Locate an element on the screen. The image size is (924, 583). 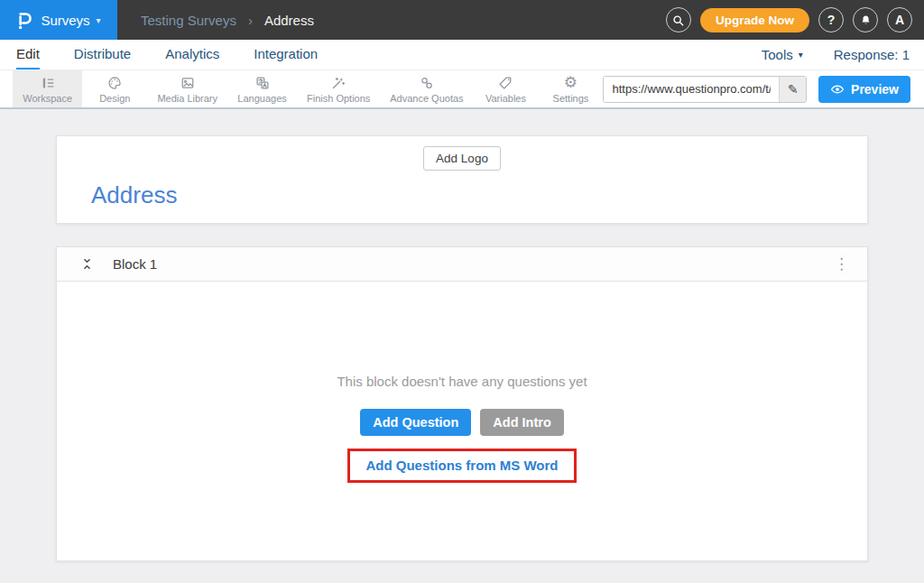
topbar-actions: Upgrade Now ? A is located at coordinates (795, 20).